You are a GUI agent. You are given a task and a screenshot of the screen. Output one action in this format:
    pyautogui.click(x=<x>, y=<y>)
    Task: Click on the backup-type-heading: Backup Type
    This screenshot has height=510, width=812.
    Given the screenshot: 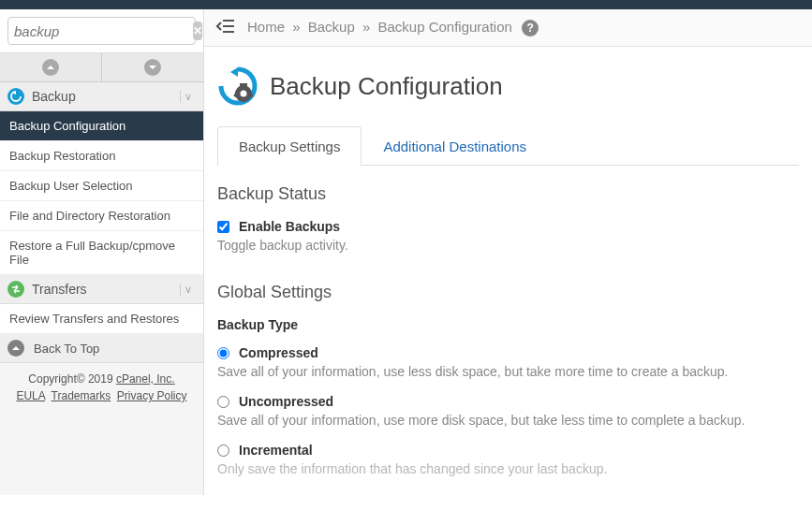 What is the action you would take?
    pyautogui.click(x=508, y=325)
    